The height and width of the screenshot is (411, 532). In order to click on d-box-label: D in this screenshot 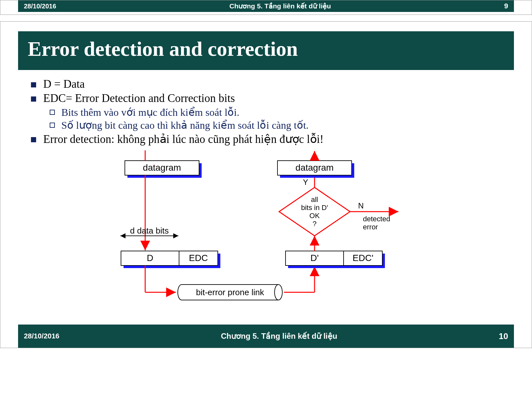, I will do `click(150, 258)`.